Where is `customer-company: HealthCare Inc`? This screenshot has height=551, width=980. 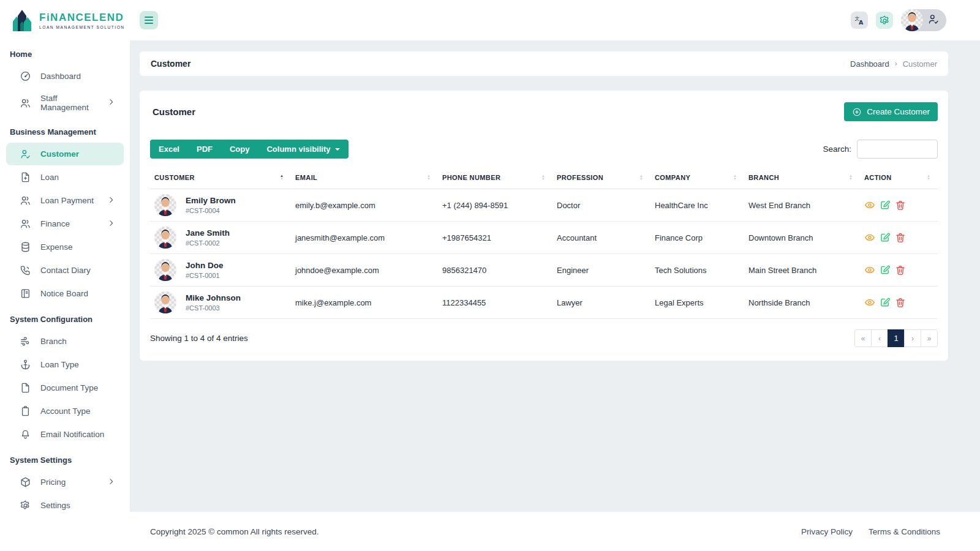 customer-company: HealthCare Inc is located at coordinates (697, 206).